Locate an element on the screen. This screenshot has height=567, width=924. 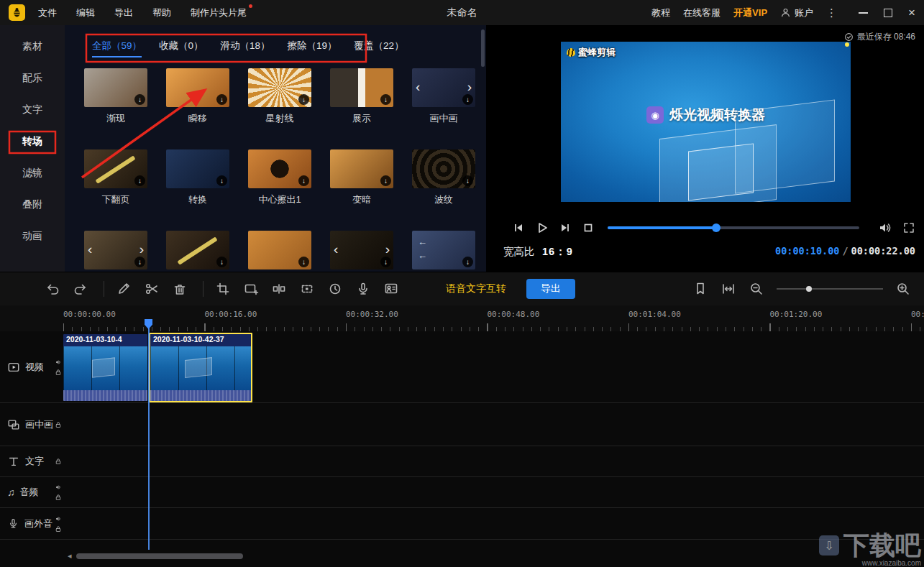
transition-item: ↓ 画中画 is located at coordinates (442, 109).